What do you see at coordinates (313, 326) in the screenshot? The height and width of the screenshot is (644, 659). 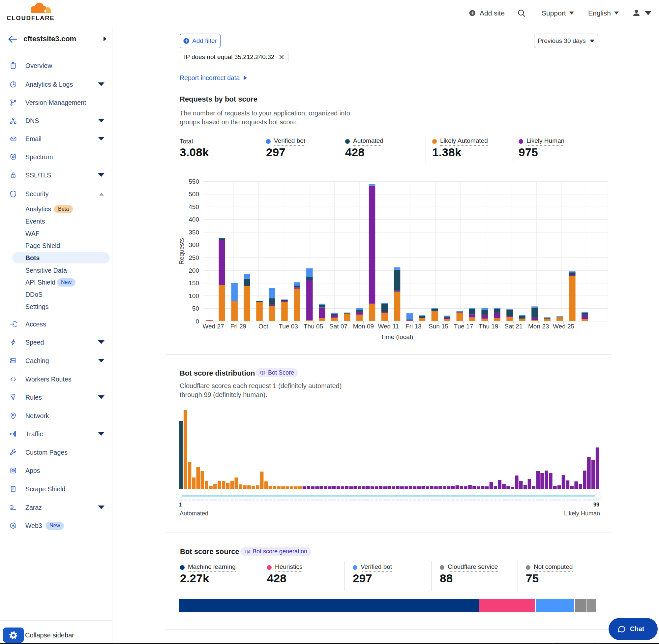 I see `svg-text: Thu 05` at bounding box center [313, 326].